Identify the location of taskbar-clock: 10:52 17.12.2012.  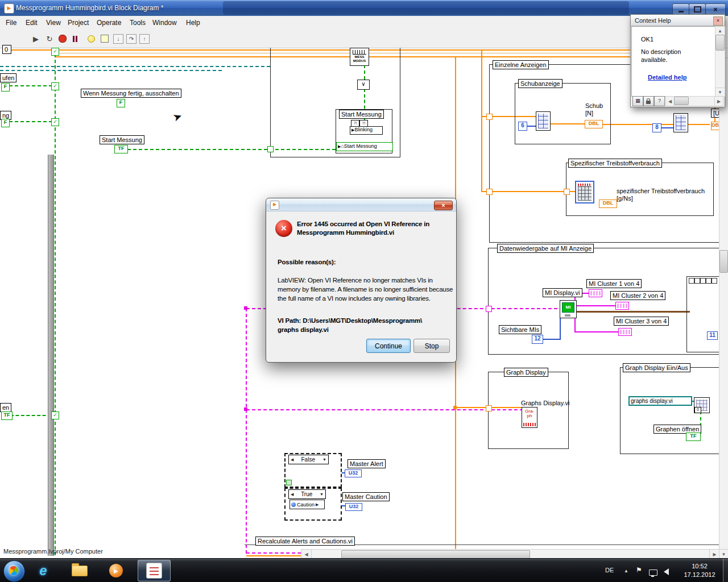
(700, 571).